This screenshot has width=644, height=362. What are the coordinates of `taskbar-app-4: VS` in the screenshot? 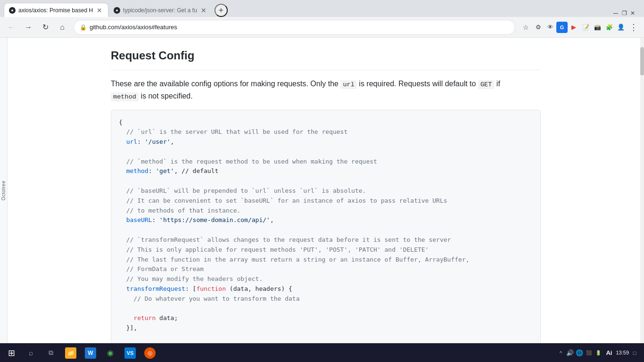 It's located at (130, 353).